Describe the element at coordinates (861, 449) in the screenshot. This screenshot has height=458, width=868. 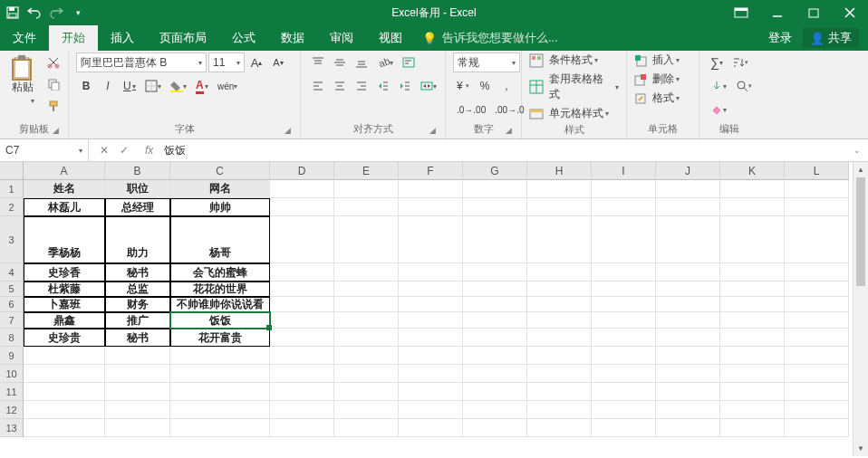
I see `scroll-down-icon: ▼` at that location.